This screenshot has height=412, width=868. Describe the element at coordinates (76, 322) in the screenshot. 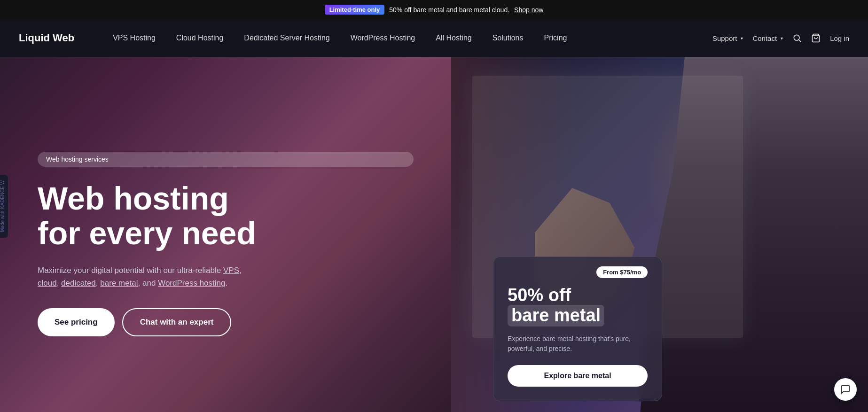

I see `see-pricing-button: See pricing` at that location.